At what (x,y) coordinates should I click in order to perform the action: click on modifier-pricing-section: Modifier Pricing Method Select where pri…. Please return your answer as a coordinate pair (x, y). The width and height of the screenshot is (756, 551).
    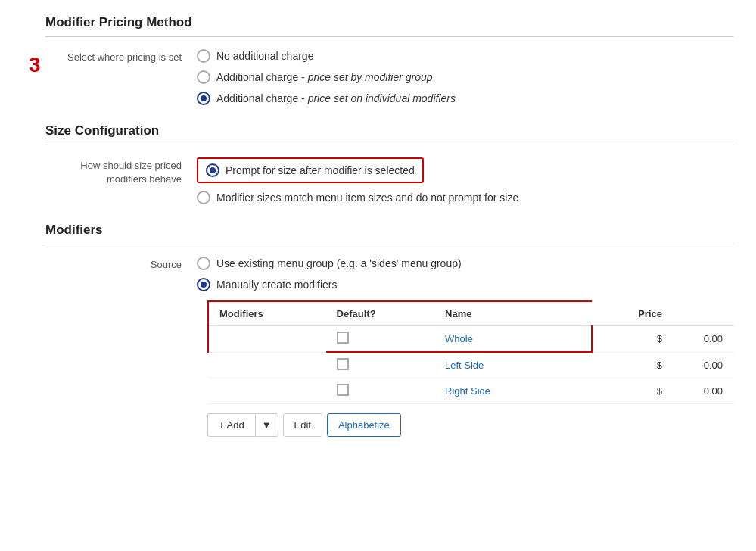
    Looking at the image, I should click on (389, 61).